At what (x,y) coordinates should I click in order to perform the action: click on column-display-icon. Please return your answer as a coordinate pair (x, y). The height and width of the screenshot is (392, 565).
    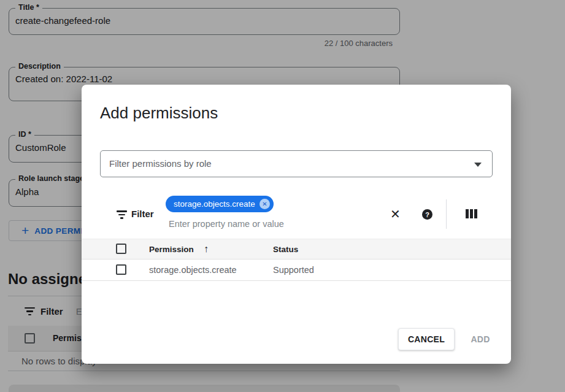
    Looking at the image, I should click on (471, 213).